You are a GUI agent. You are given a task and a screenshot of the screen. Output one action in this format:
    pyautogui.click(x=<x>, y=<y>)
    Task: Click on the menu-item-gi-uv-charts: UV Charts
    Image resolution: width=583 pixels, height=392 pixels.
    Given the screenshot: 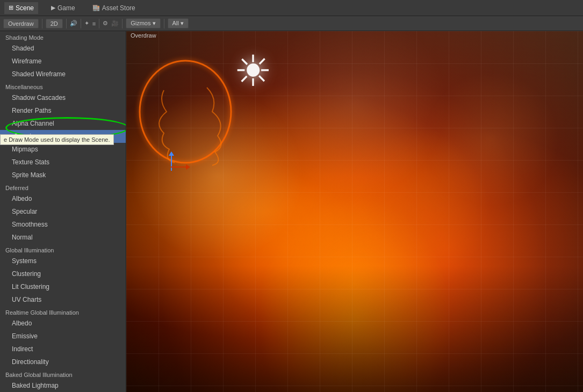 What is the action you would take?
    pyautogui.click(x=63, y=300)
    